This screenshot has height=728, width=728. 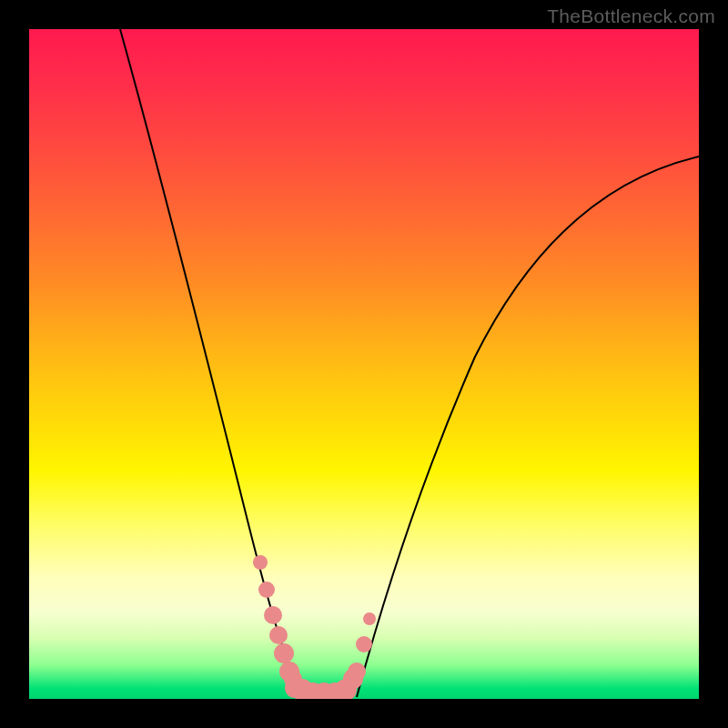 What do you see at coordinates (632, 16) in the screenshot?
I see `watermark-text: TheBottleneck.com` at bounding box center [632, 16].